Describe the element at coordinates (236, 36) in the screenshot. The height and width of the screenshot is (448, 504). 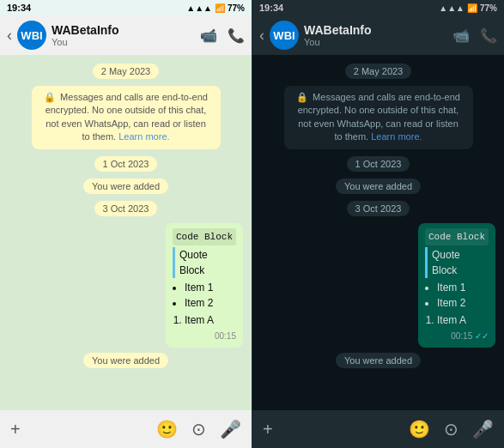
I see `voice-call-icon-left: 📞` at that location.